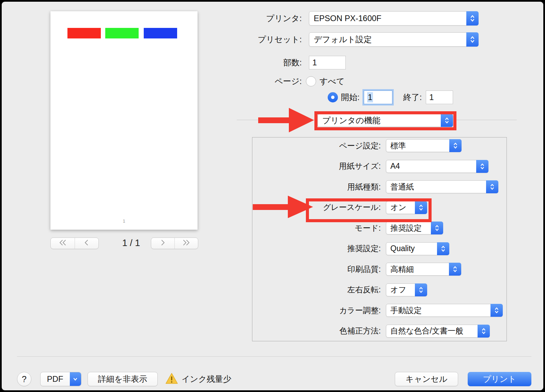 This screenshot has height=392, width=545. I want to click on next-page-button, so click(163, 243).